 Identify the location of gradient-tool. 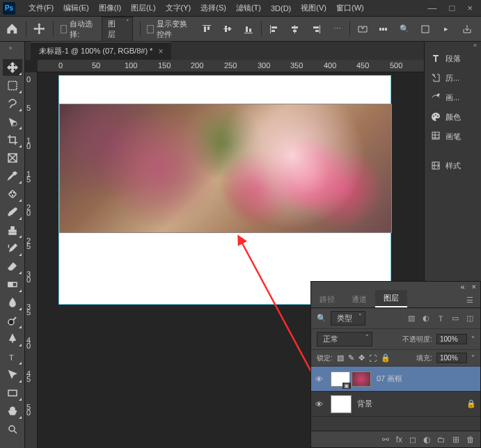
(13, 285).